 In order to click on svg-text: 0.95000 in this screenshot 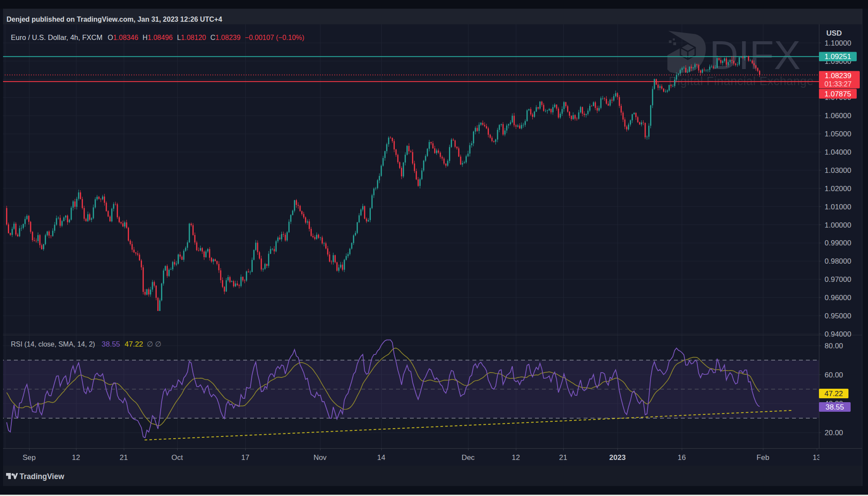, I will do `click(838, 316)`.